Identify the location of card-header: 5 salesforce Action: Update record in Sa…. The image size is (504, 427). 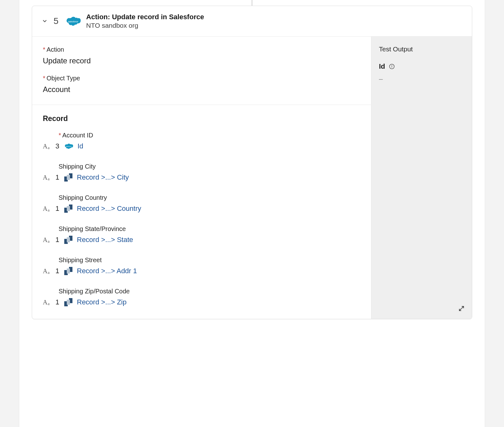
(252, 21).